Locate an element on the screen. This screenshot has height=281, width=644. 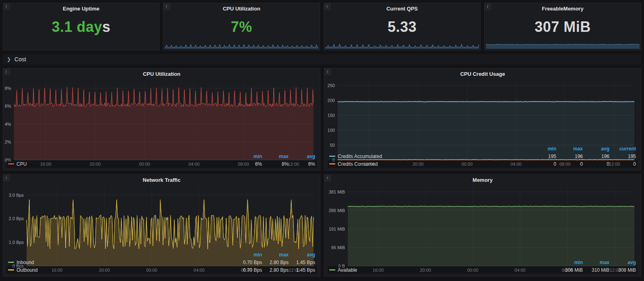
chart-plot-area: 16:0020:0000:0004:0008:0012:000501001502… is located at coordinates (483, 111).